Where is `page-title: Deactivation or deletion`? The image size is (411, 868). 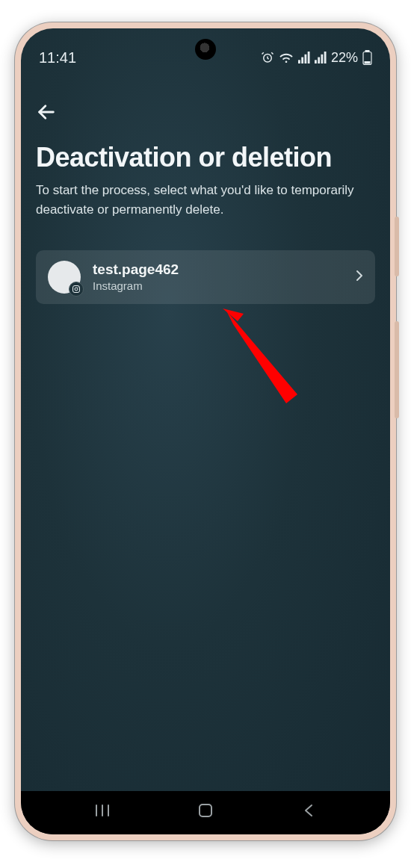 page-title: Deactivation or deletion is located at coordinates (206, 158).